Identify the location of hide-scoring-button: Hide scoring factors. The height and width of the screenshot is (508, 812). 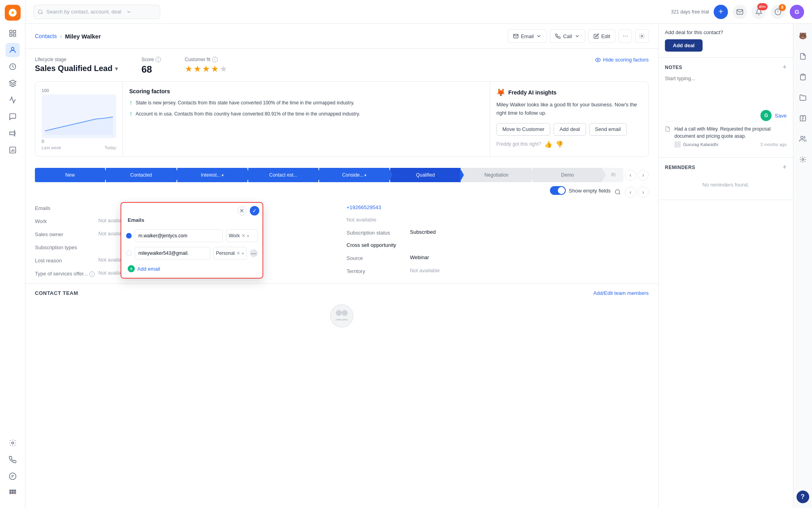
(622, 60).